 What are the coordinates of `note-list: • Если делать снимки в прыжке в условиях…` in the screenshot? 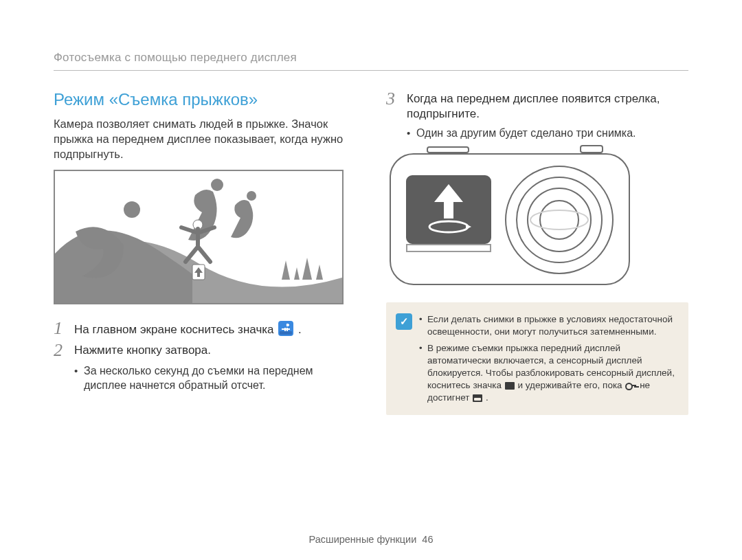 It's located at (548, 359).